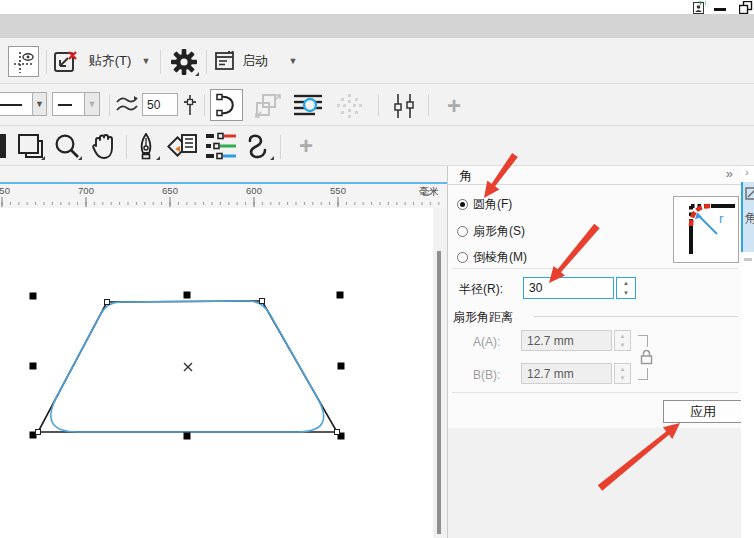 This screenshot has height=538, width=754. Describe the element at coordinates (103, 146) in the screenshot. I see `pan-hand-tool-icon` at that location.